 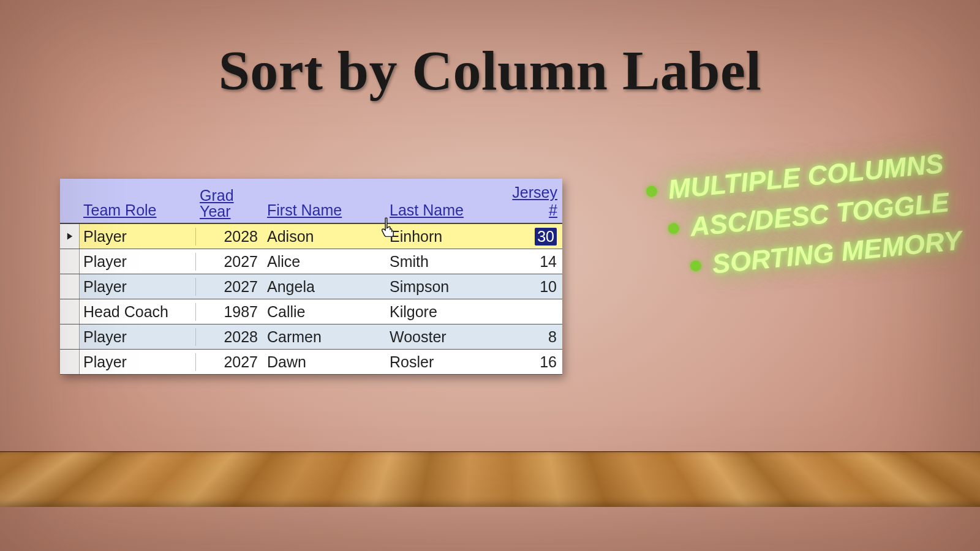 I want to click on cell: Einhorn, so click(x=441, y=236).